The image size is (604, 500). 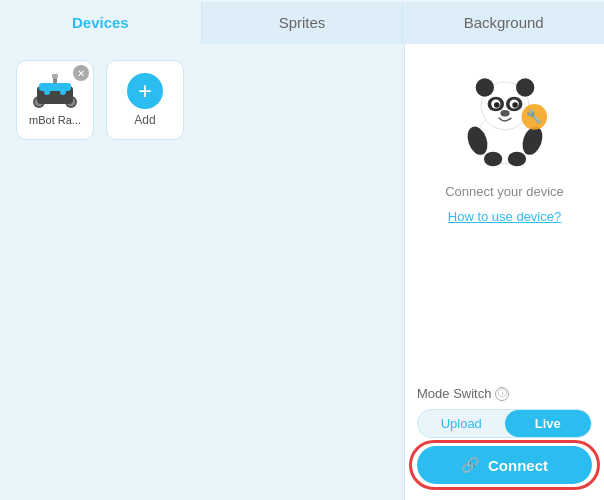 What do you see at coordinates (548, 424) in the screenshot?
I see `live-mode-button: Live` at bounding box center [548, 424].